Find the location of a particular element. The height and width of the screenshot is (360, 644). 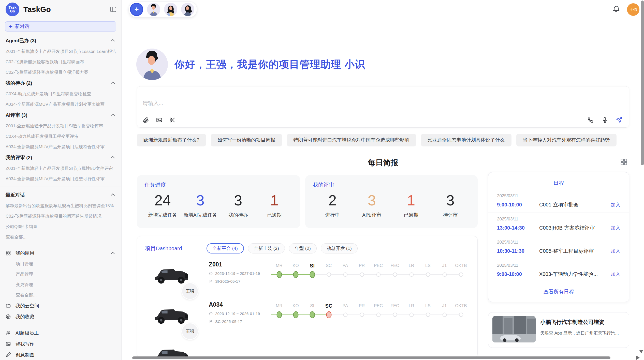

message-input is located at coordinates (332, 107).